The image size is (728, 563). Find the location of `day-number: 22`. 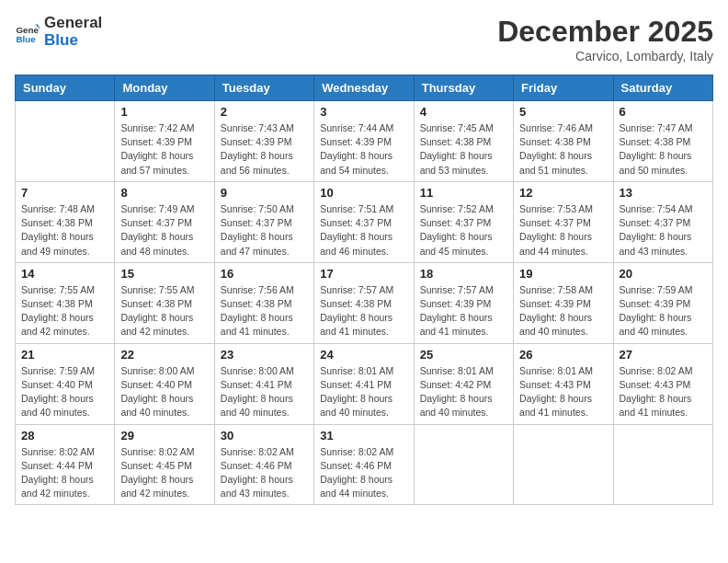

day-number: 22 is located at coordinates (164, 355).